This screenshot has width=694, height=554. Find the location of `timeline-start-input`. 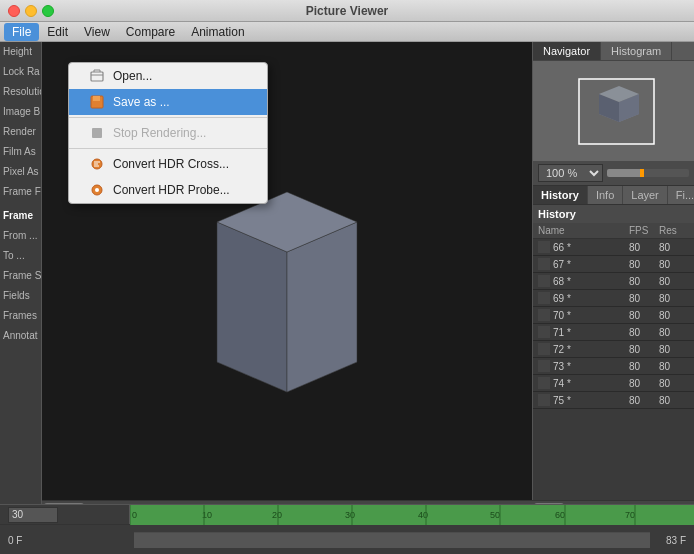

timeline-start-input is located at coordinates (33, 515).